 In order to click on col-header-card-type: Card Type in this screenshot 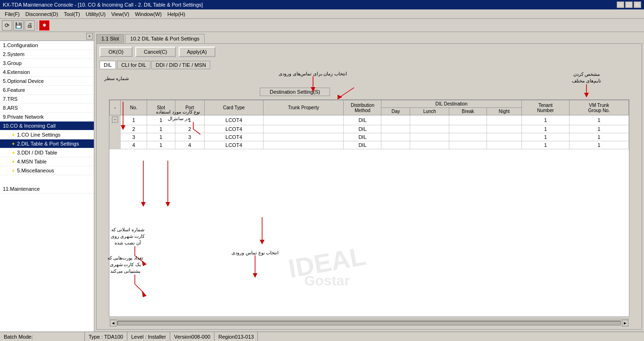, I will do `click(234, 108)`.